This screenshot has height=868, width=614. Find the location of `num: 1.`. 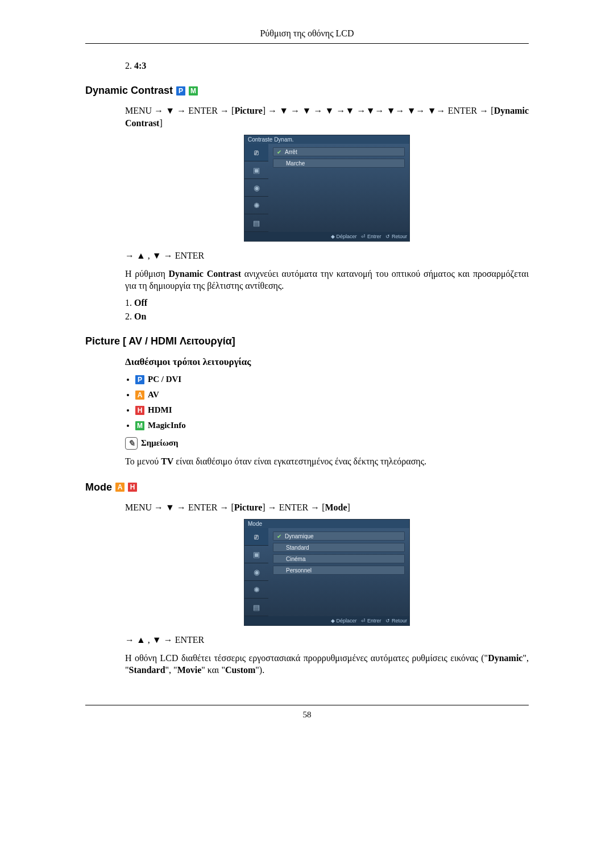

num: 1. is located at coordinates (128, 302).